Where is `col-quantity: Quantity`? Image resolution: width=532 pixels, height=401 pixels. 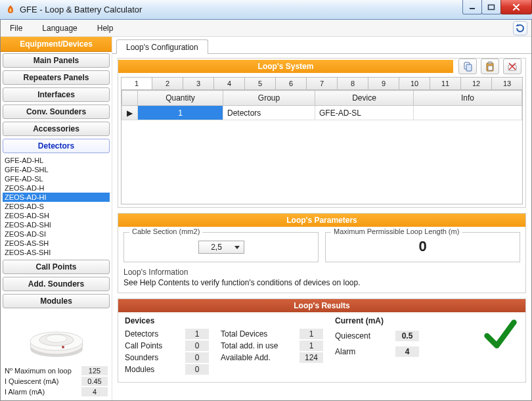 col-quantity: Quantity is located at coordinates (181, 99).